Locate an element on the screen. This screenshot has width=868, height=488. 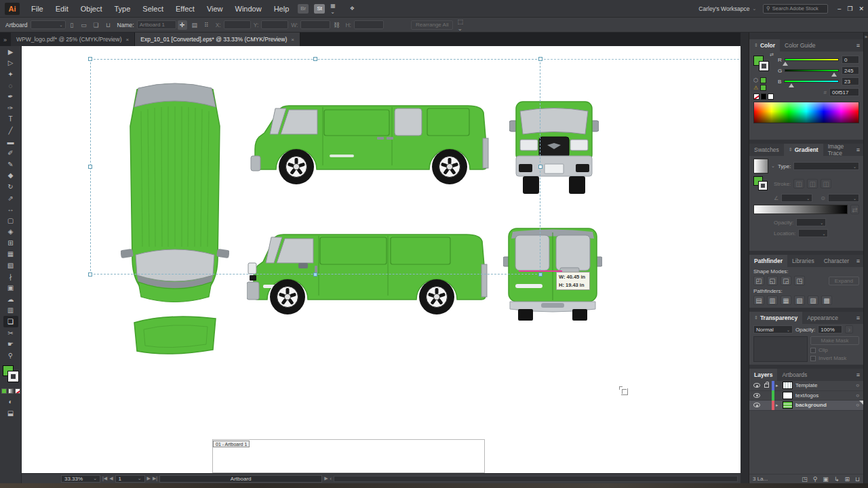
merge-icon: ▦ is located at coordinates (786, 300).